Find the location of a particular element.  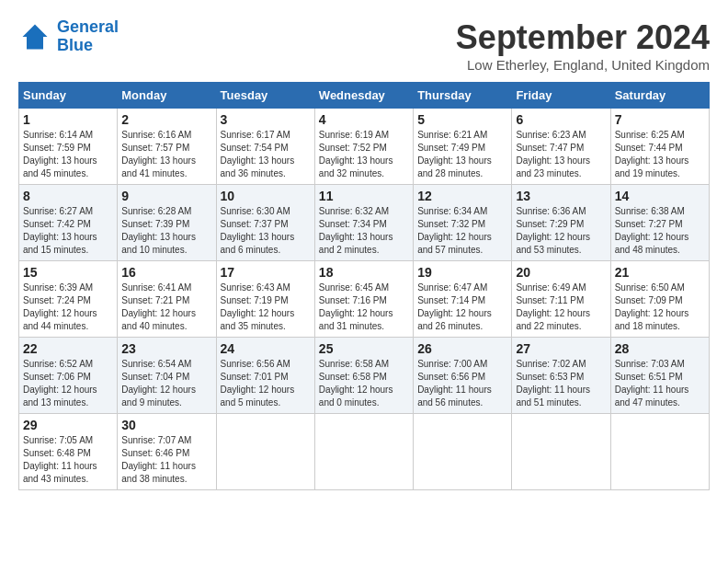

day-header-sunday: Sunday is located at coordinates (68, 96).